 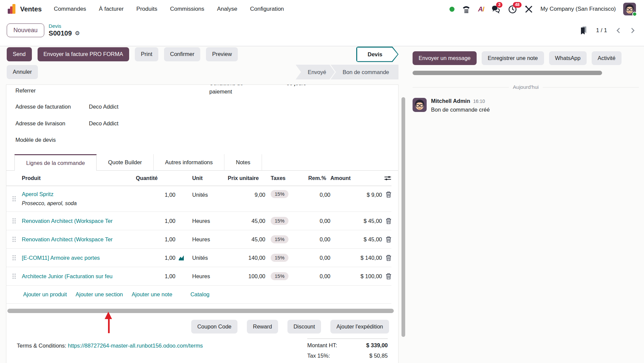 I want to click on print-button: Print, so click(x=147, y=54).